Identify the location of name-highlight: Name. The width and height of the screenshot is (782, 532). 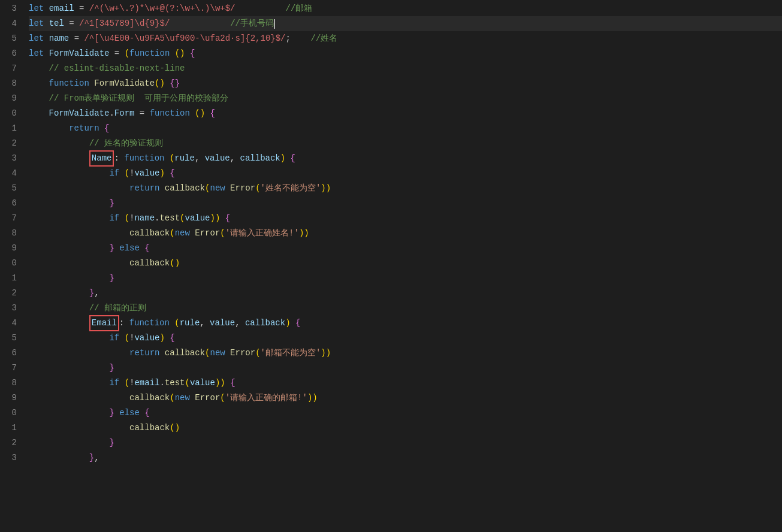
(102, 158).